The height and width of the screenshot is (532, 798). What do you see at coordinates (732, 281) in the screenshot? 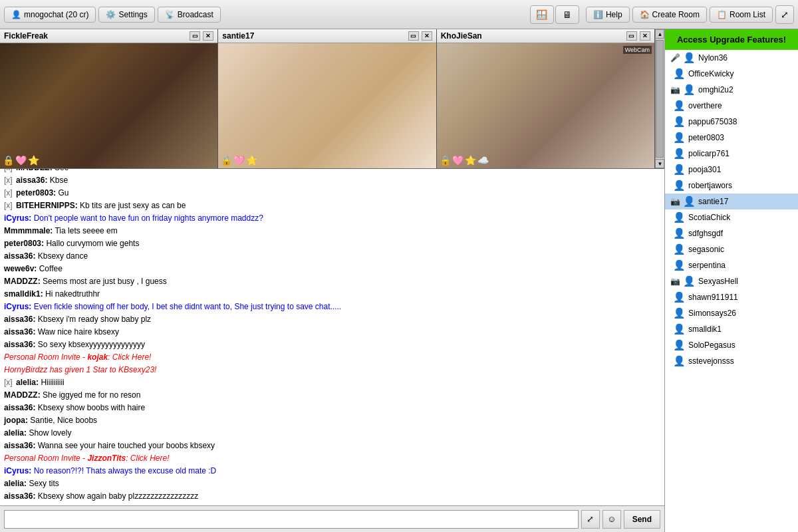
I see `list-item: 📷 👤 SexyasHell` at bounding box center [732, 281].